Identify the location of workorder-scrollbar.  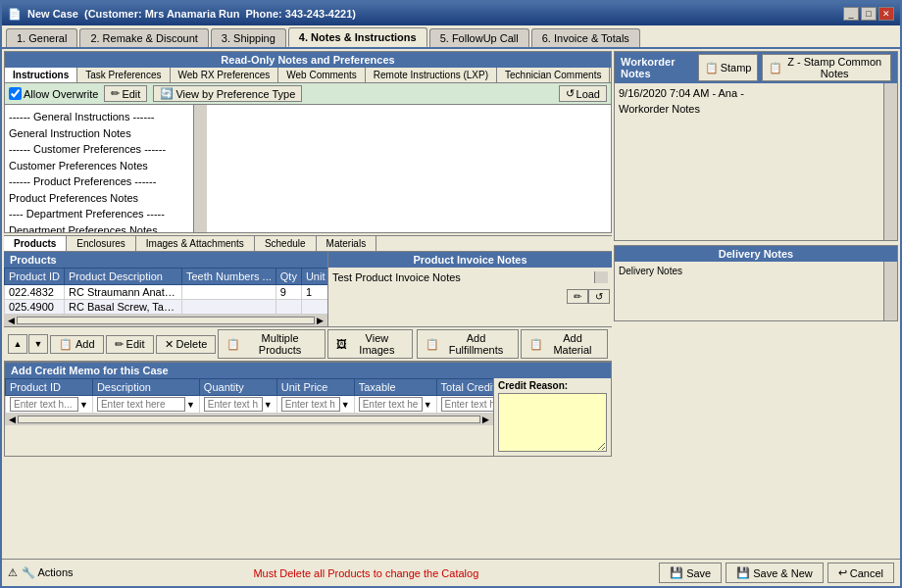
(890, 162).